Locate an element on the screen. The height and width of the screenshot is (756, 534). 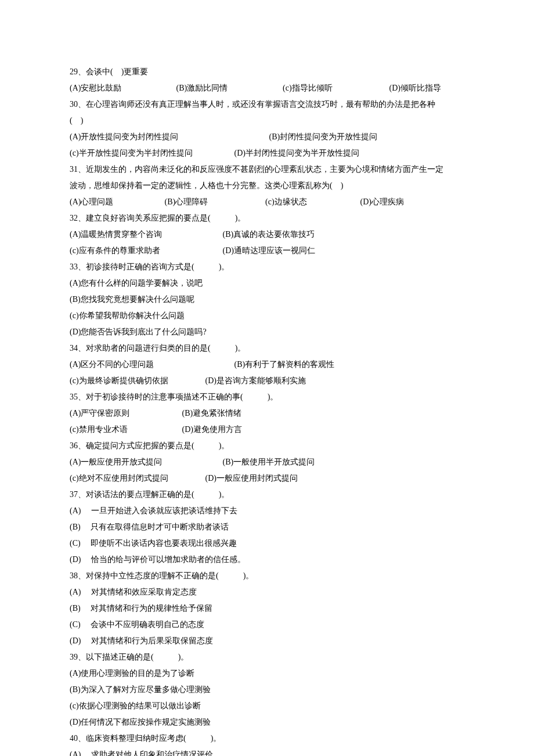
q31-opt-a: (A)心理问题 is located at coordinates (116, 202).